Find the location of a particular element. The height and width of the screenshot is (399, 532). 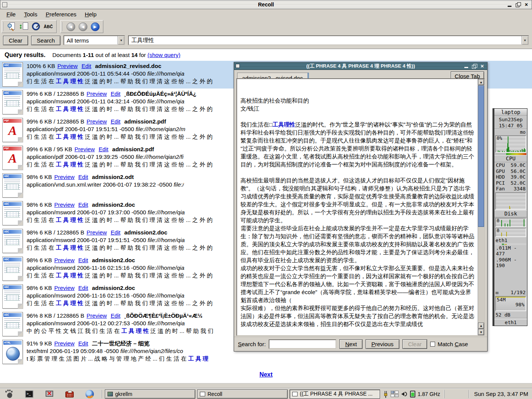

gk-disk-section-label: Disk is located at coordinates (511, 214).